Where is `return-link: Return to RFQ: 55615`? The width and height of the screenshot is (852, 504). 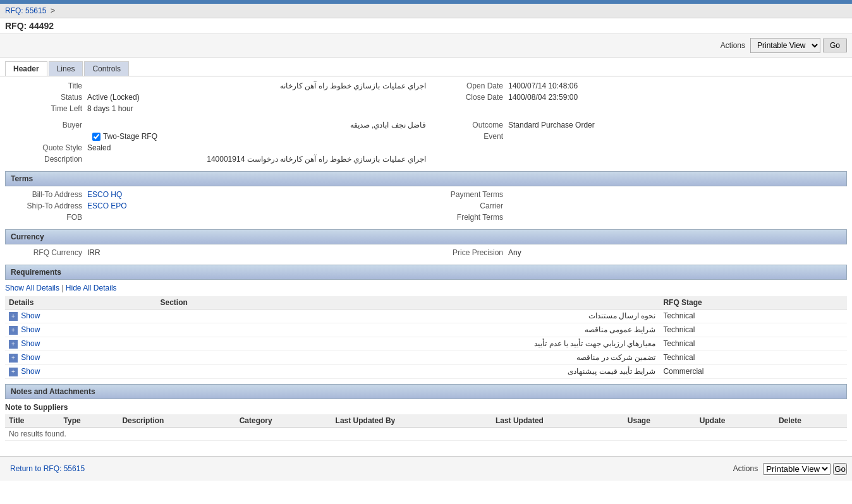
return-link: Return to RFQ: 55615 is located at coordinates (47, 469).